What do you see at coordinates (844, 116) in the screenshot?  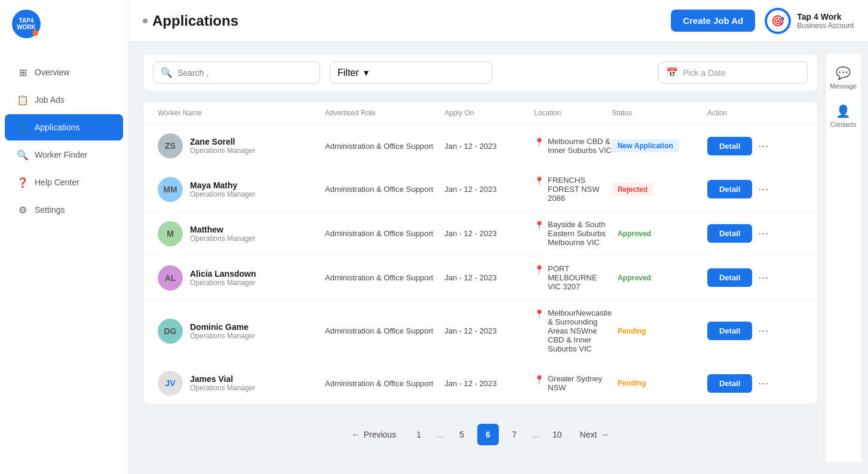 I see `right-panel-contacts: 👤 Contacts` at bounding box center [844, 116].